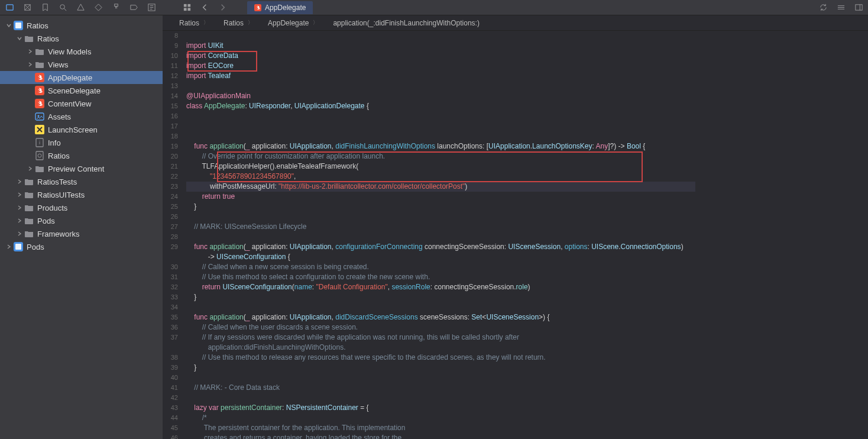 The image size is (868, 439). Describe the element at coordinates (441, 267) in the screenshot. I see `line-source: // Called when a new scene session is be…` at that location.